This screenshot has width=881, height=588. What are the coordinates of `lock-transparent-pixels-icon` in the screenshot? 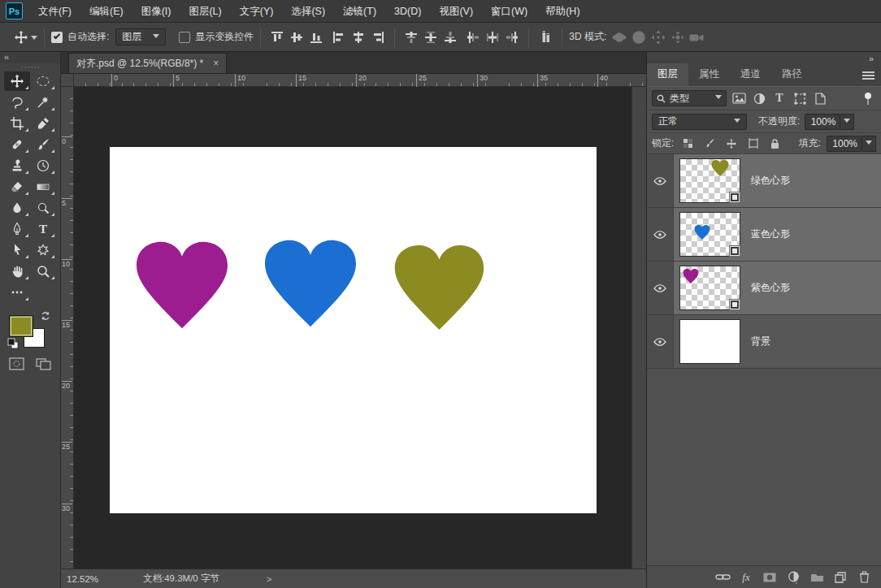 It's located at (688, 144).